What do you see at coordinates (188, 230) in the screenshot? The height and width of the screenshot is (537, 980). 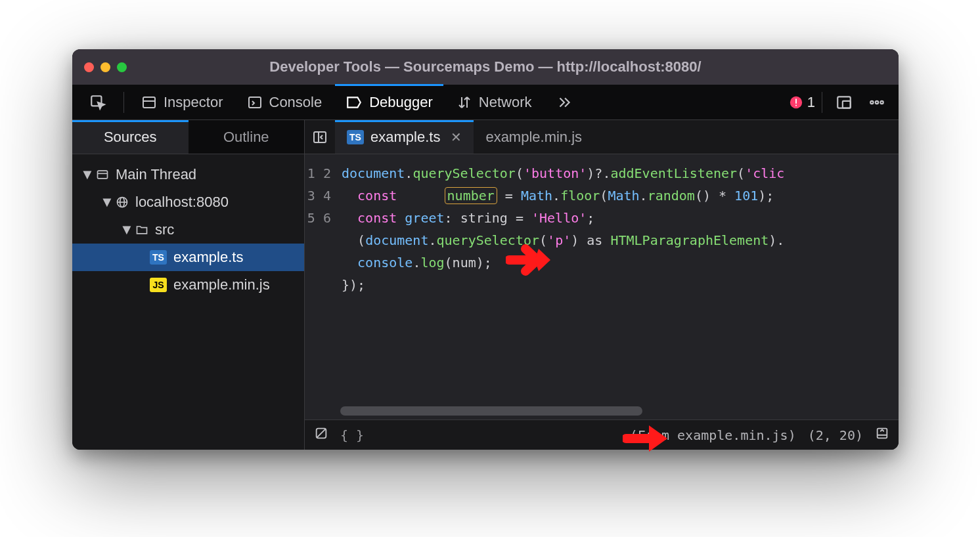 I see `source-tree: ▼ Main Thread ▼ localhost:8080 ▼ src TS …` at bounding box center [188, 230].